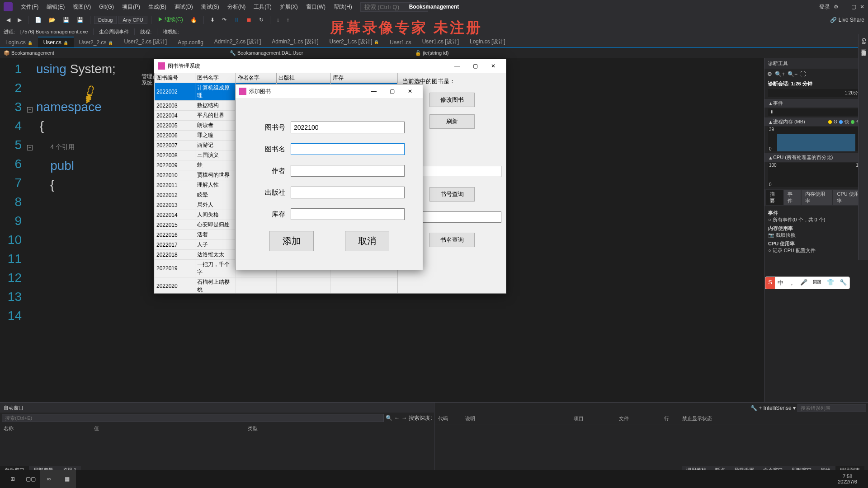  What do you see at coordinates (131, 7) in the screenshot?
I see `menu-project: 项目(P)` at bounding box center [131, 7].